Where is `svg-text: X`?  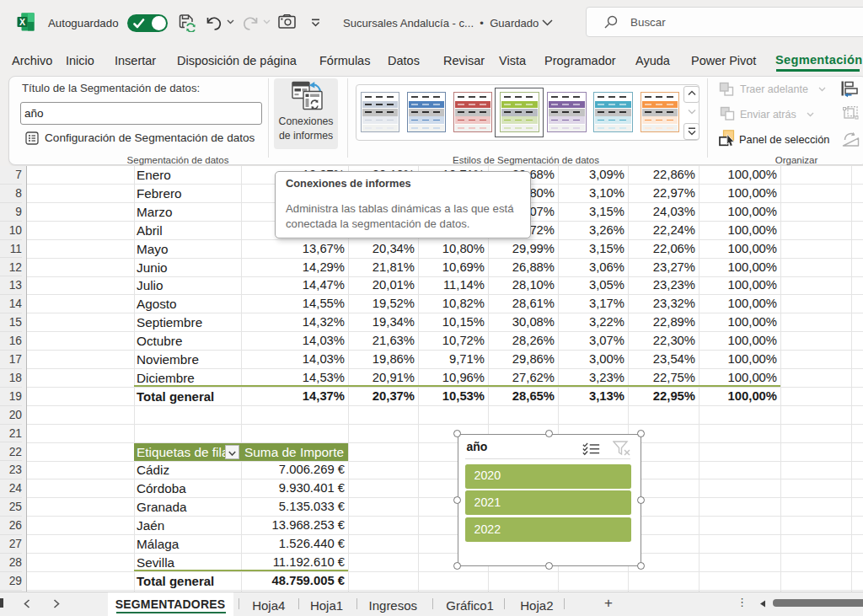 svg-text: X is located at coordinates (22, 22).